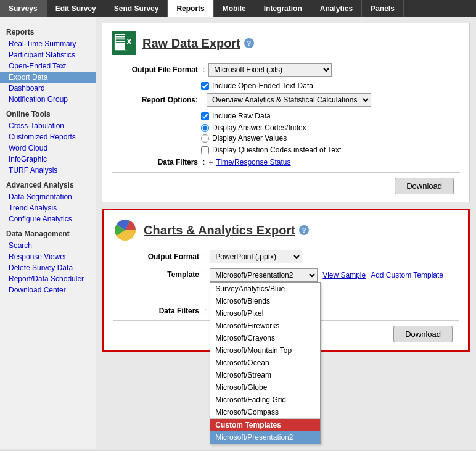  Describe the element at coordinates (211, 162) in the screenshot. I see `expand-icon: +` at that location.